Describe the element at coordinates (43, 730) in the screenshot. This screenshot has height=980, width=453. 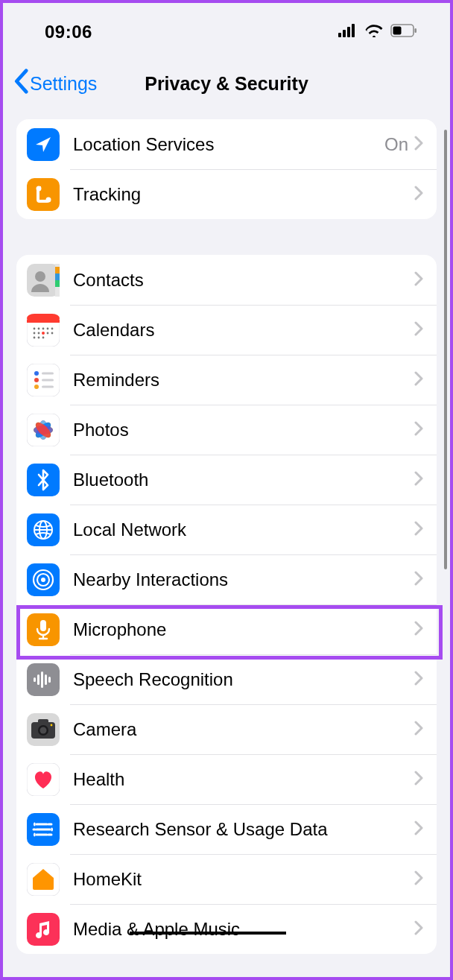
I see `camera-icon` at that location.